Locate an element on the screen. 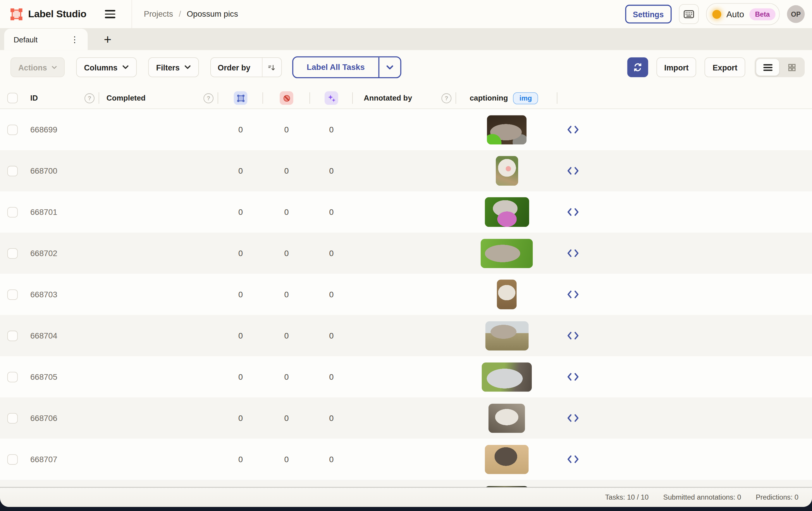 Image resolution: width=812 pixels, height=511 pixels. app-logo: Label Studio is located at coordinates (49, 14).